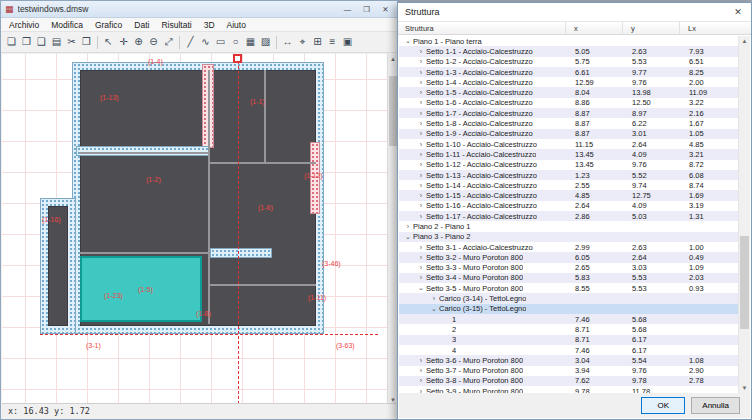  I want to click on column-header-struttura: Struttura, so click(482, 28).